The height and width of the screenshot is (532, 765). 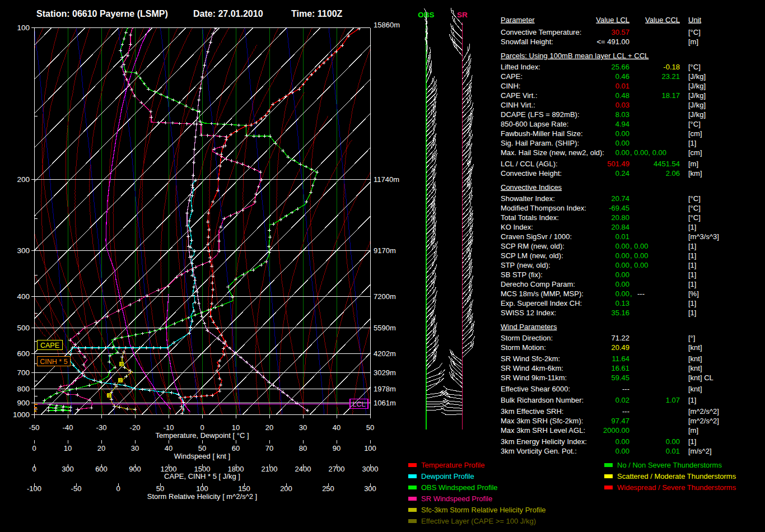 What do you see at coordinates (386, 179) in the screenshot?
I see `svg-text: 11740m` at bounding box center [386, 179].